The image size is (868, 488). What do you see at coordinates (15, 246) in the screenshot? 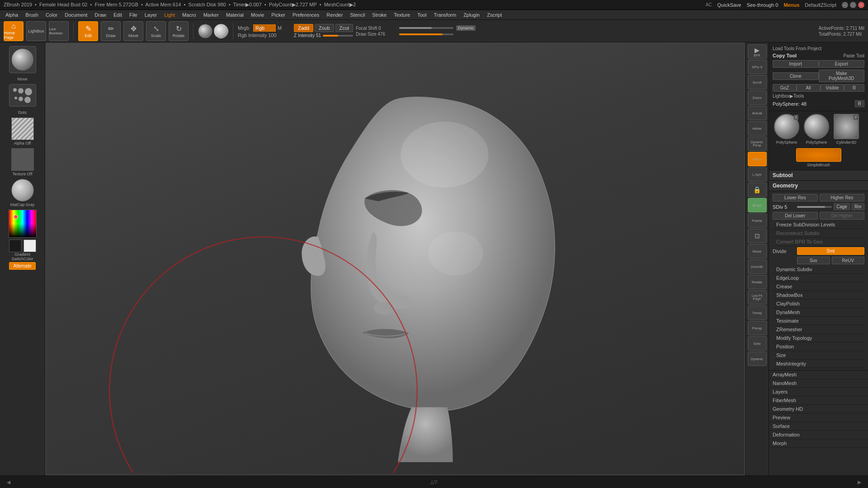
I see `black-swatch` at bounding box center [15, 246].